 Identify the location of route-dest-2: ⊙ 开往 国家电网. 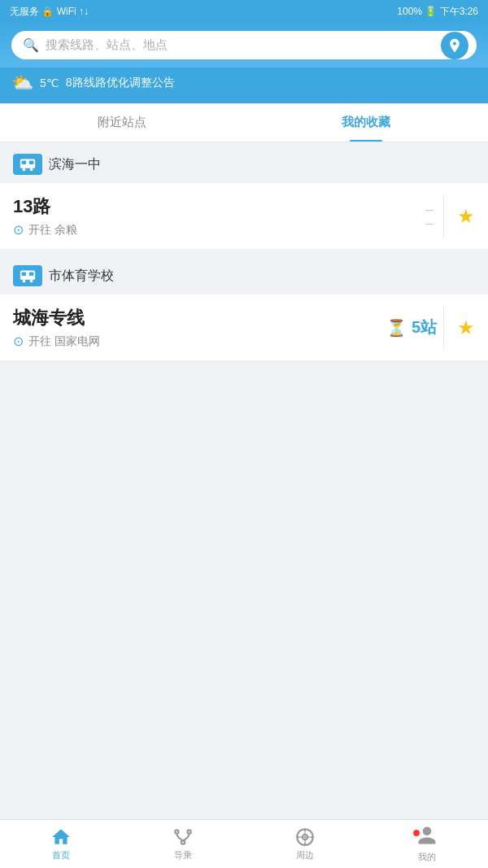
(200, 342).